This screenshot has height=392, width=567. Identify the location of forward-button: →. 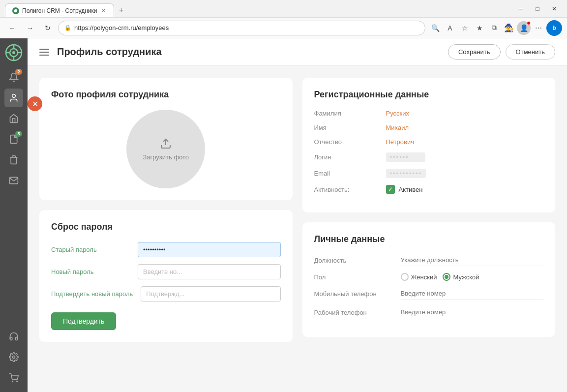
(30, 28).